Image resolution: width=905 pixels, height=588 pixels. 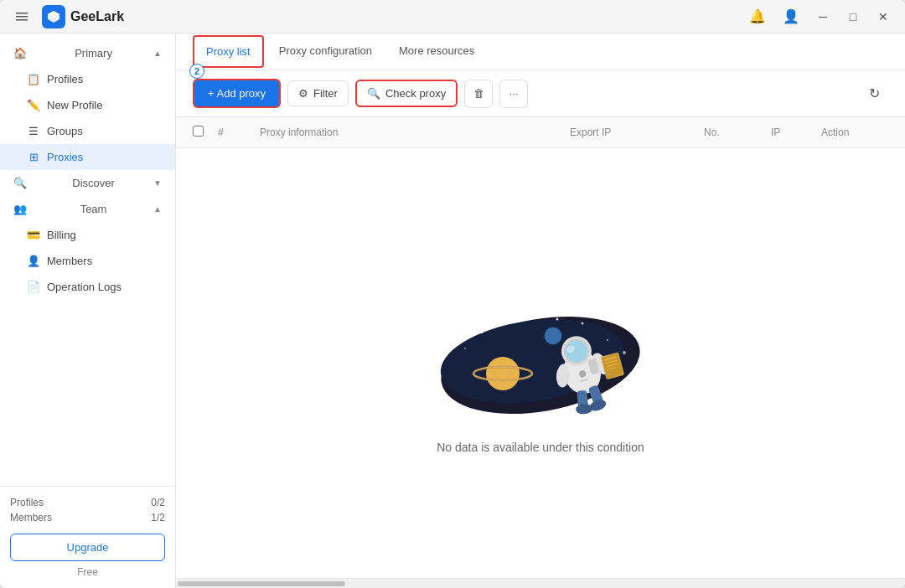 What do you see at coordinates (823, 17) in the screenshot?
I see `minimize-button: ─` at bounding box center [823, 17].